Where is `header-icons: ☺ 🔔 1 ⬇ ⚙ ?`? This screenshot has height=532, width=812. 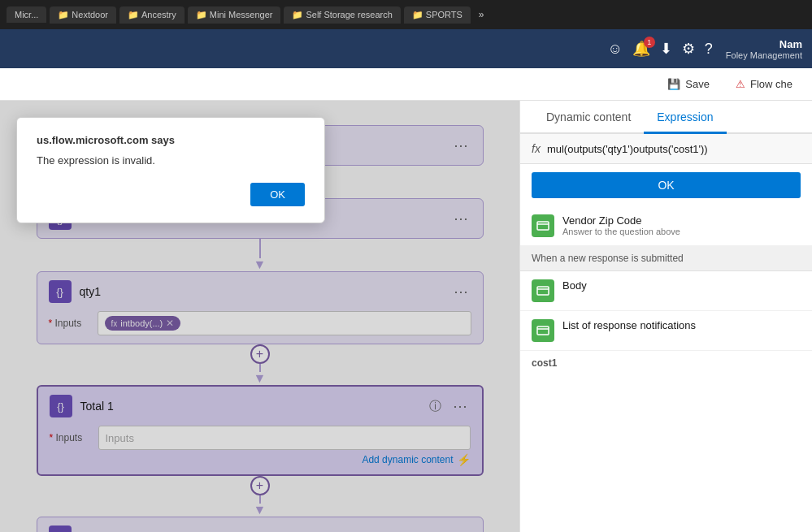 header-icons: ☺ 🔔 1 ⬇ ⚙ ? is located at coordinates (660, 49).